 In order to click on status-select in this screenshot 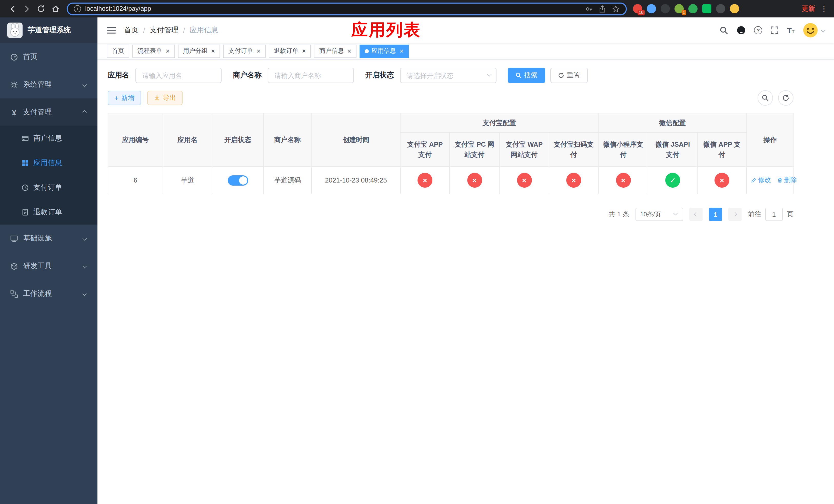, I will do `click(448, 75)`.